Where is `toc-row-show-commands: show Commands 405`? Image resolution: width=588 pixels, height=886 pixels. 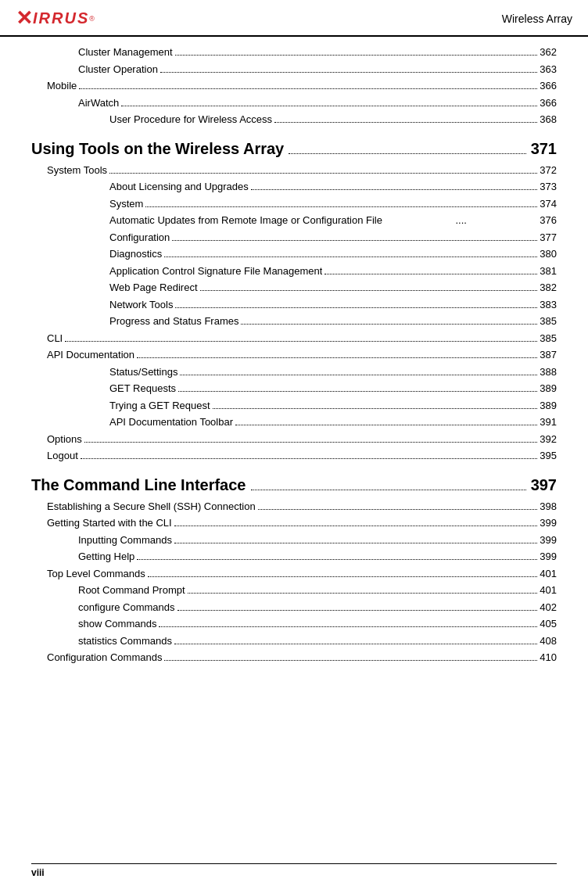
toc-row-show-commands: show Commands 405 is located at coordinates (294, 624).